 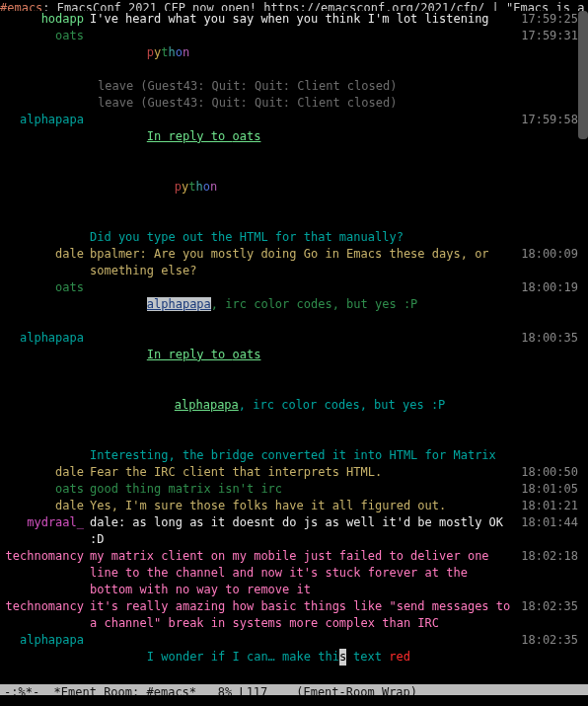 I want to click on message-text: bpalmer: Are you mostly doing Go in Emac…, so click(x=304, y=263).